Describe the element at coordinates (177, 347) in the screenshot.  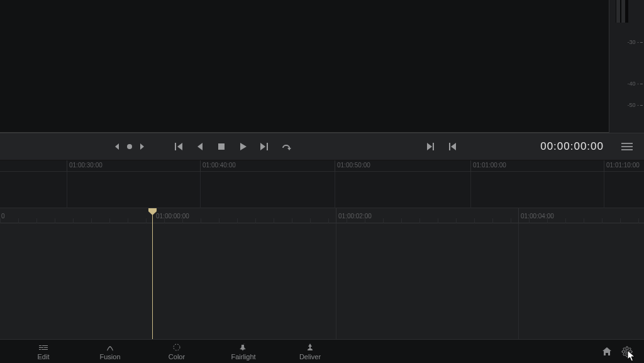
I see `color-icon` at that location.